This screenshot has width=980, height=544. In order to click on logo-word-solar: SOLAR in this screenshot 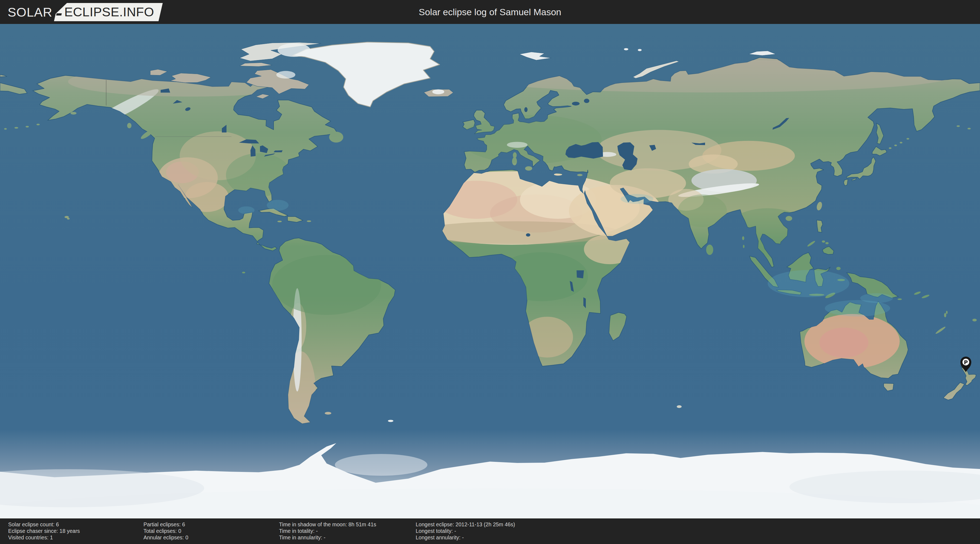, I will do `click(30, 12)`.